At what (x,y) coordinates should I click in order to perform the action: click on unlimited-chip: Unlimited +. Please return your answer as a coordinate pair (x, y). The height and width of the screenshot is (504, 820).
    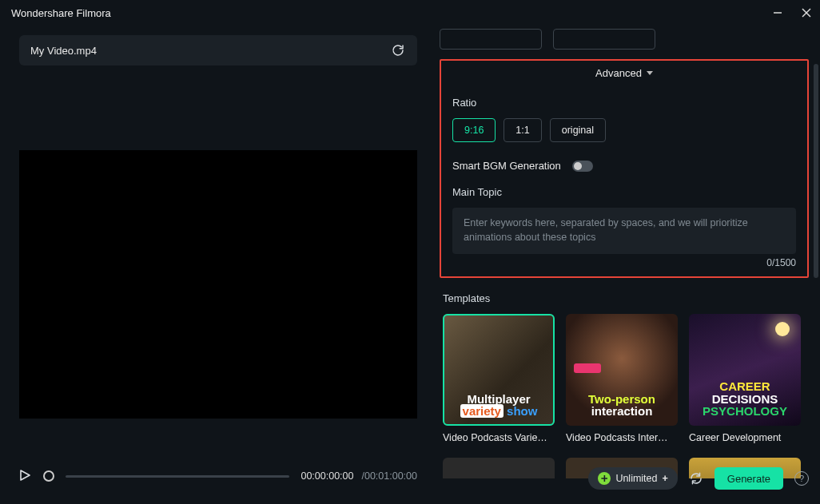
    Looking at the image, I should click on (633, 478).